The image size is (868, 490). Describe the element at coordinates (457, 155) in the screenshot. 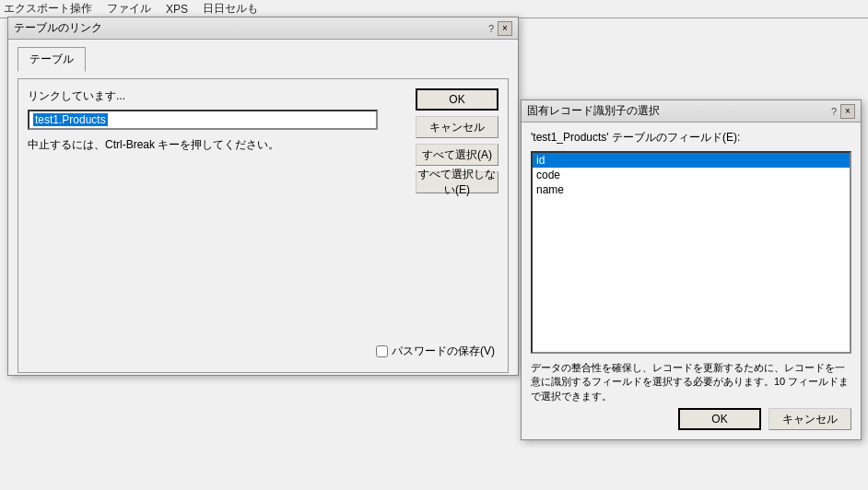

I see `link-select-all-button: すべて選択(A)` at that location.